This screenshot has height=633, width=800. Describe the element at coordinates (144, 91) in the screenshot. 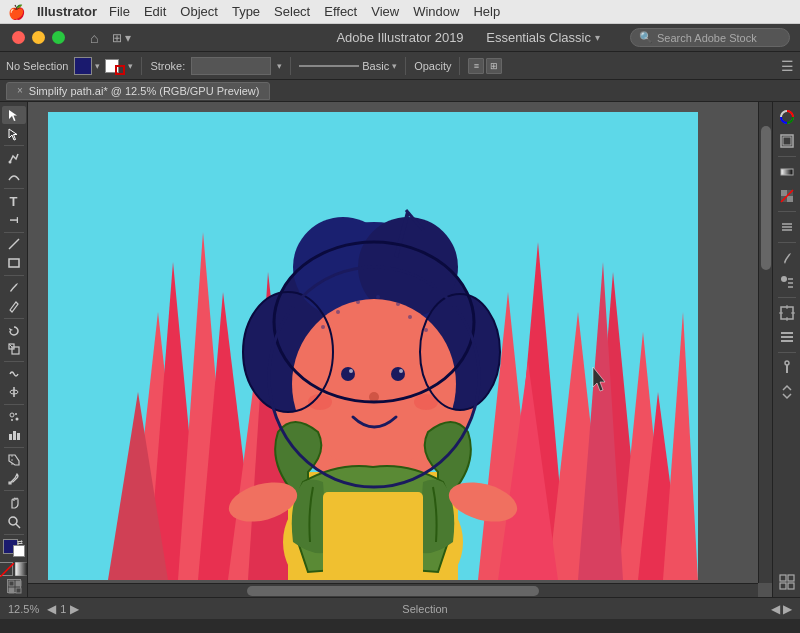

I see `tab-title: Simplify path.ai* @ 12.5% (RGB/GPU Previ…` at that location.